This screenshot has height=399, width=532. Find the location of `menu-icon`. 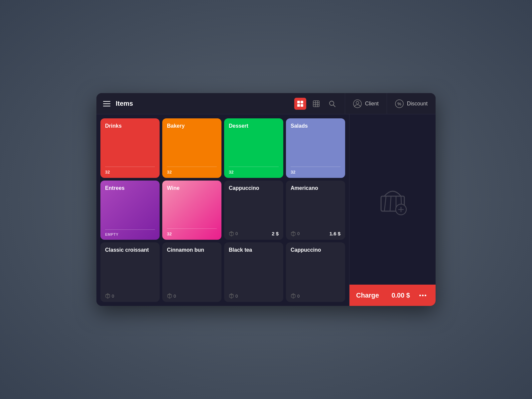

menu-icon is located at coordinates (107, 104).